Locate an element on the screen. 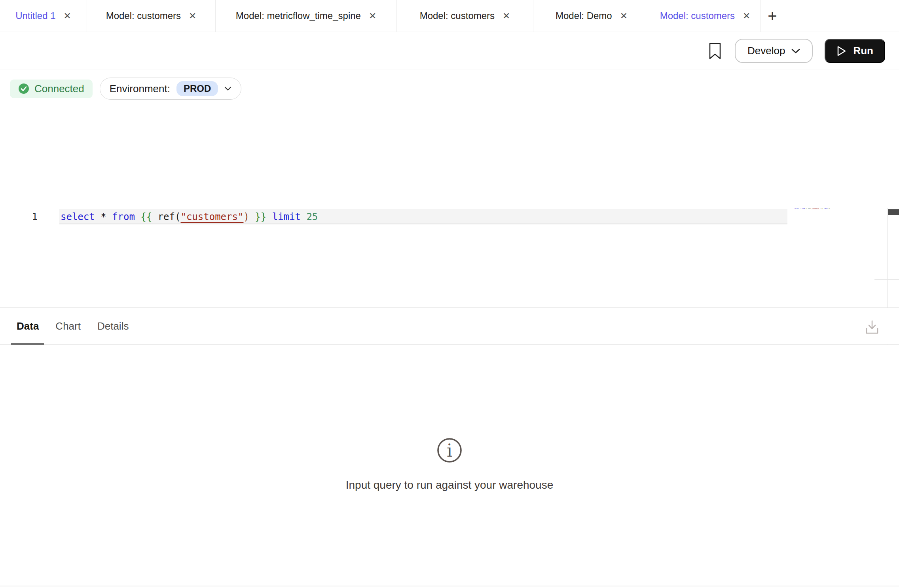  tab-chart: Chart is located at coordinates (68, 326).